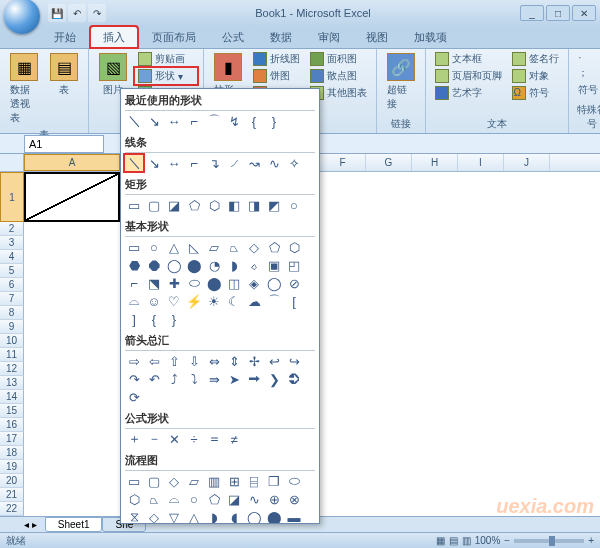 Image resolution: width=600 pixels, height=548 pixels. Describe the element at coordinates (12, 453) in the screenshot. I see `row-header-18: 18` at that location.